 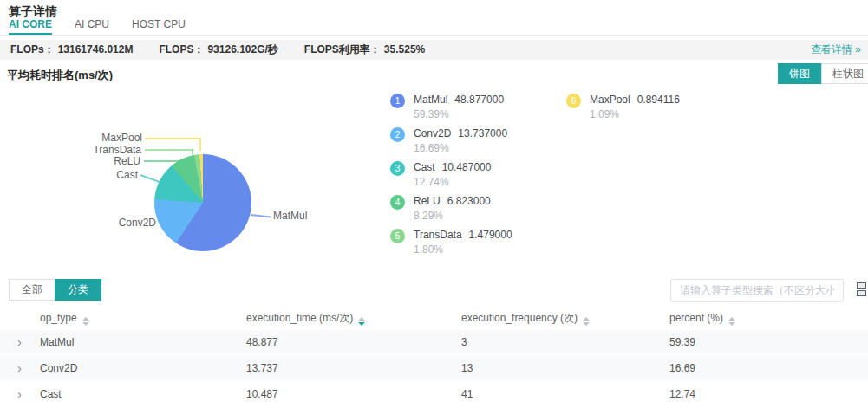 What do you see at coordinates (799, 74) in the screenshot?
I see `pie-view-button: 饼图` at bounding box center [799, 74].